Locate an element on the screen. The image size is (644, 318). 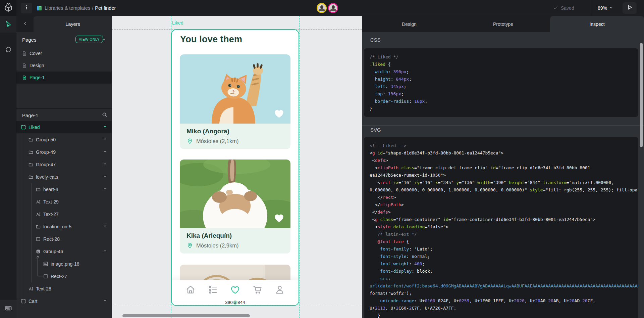
page-label: Page-1 is located at coordinates (37, 78).